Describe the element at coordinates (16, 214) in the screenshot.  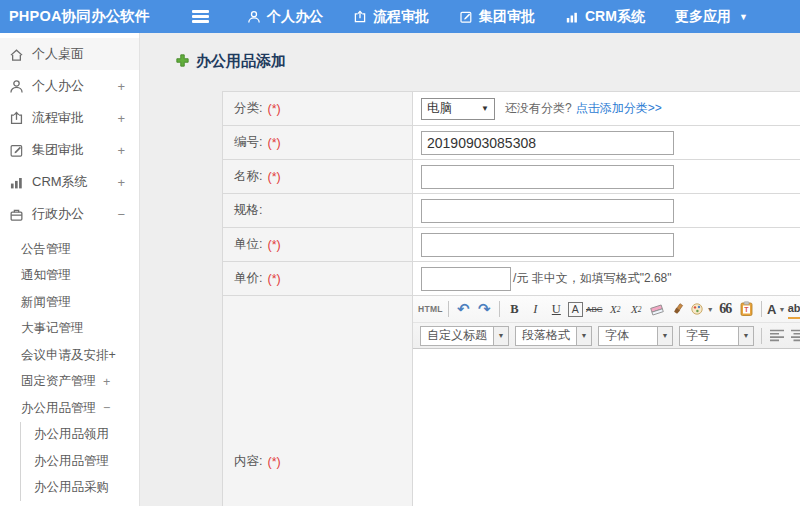
I see `briefcase-icon` at that location.